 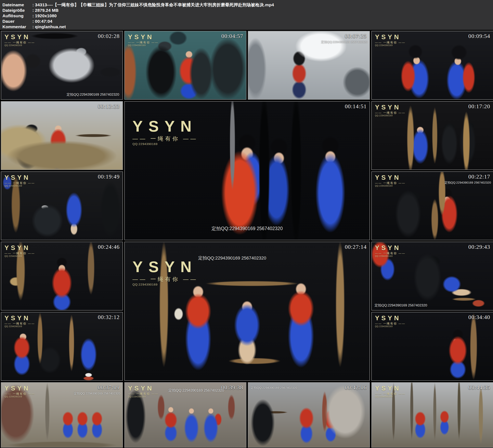 What do you see at coordinates (155, 5) in the screenshot?
I see `metadata-value-filename: 34313----【一绳有你】【巾帼三姐妹】为了信仰三姐妹不惧危险投身革命不幸被…` at bounding box center [155, 5].